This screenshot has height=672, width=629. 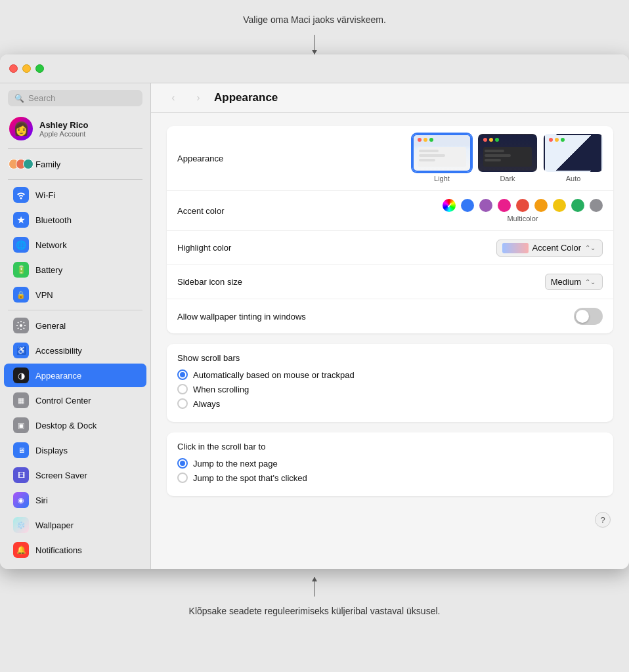 What do you see at coordinates (21, 326) in the screenshot?
I see `general-icon` at bounding box center [21, 326].